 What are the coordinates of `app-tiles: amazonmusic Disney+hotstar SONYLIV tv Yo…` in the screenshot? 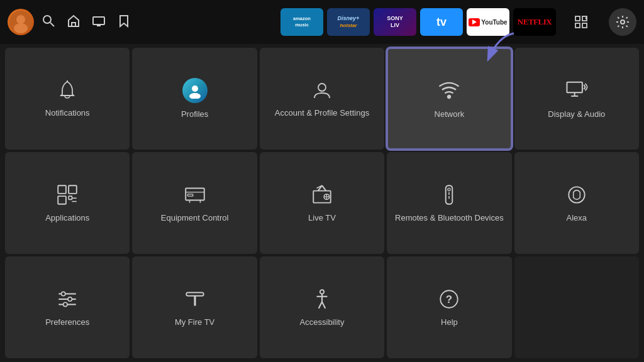 It's located at (458, 22).